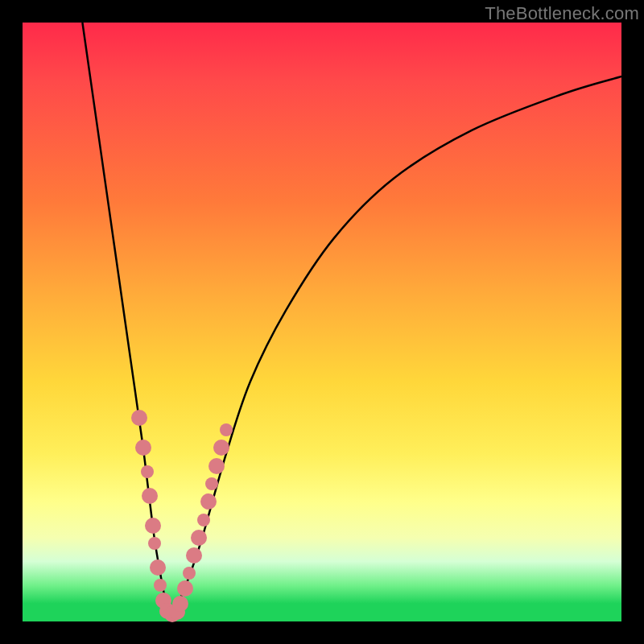 The width and height of the screenshot is (644, 644). What do you see at coordinates (562, 14) in the screenshot?
I see `watermark-text: TheBottleneck.com` at bounding box center [562, 14].